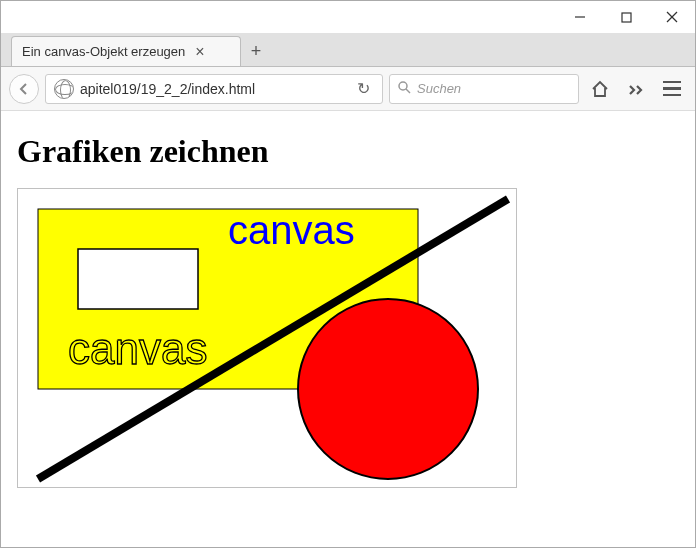 The height and width of the screenshot is (548, 696). Describe the element at coordinates (292, 230) in the screenshot. I see `canvas-text-fill: canvas` at that location.